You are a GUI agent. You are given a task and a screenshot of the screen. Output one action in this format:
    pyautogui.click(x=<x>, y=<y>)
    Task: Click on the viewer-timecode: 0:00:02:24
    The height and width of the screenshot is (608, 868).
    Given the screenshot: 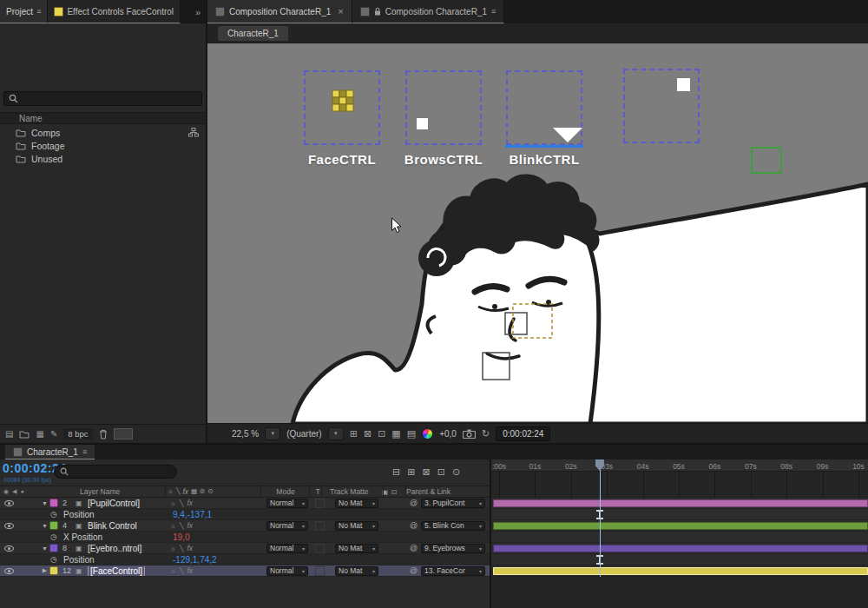 What is the action you would take?
    pyautogui.click(x=523, y=434)
    